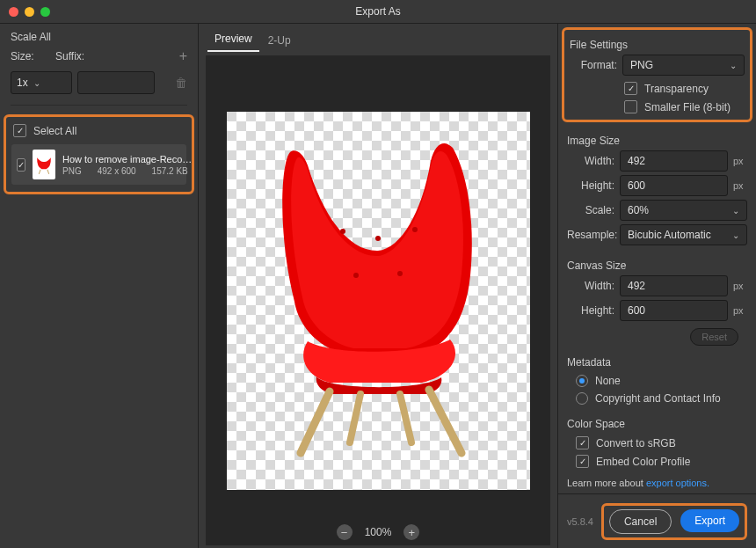 This screenshot has width=756, height=548. I want to click on cv-height-input: 600, so click(673, 311).